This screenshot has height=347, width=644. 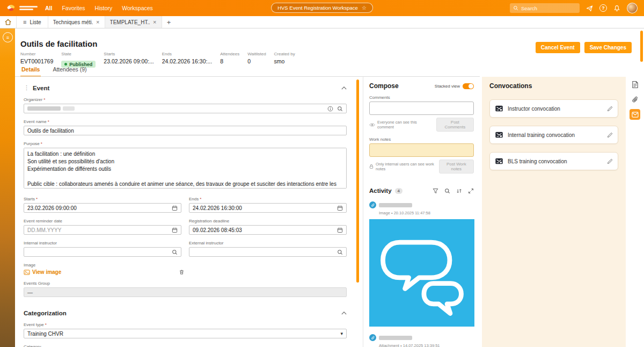 I want to click on section-categorization-header: Categorization, so click(x=185, y=313).